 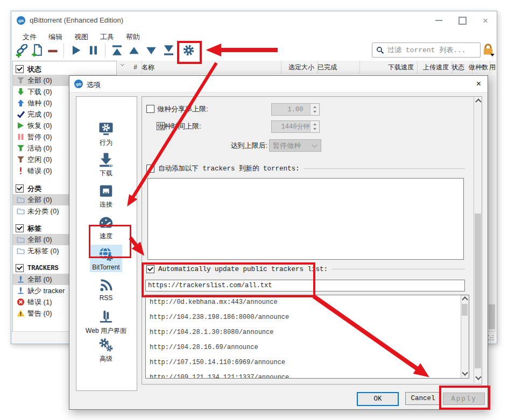 I want to click on public-trackers-list: http://0d.kebhana.mx:443/announce http:/…, so click(x=307, y=337).